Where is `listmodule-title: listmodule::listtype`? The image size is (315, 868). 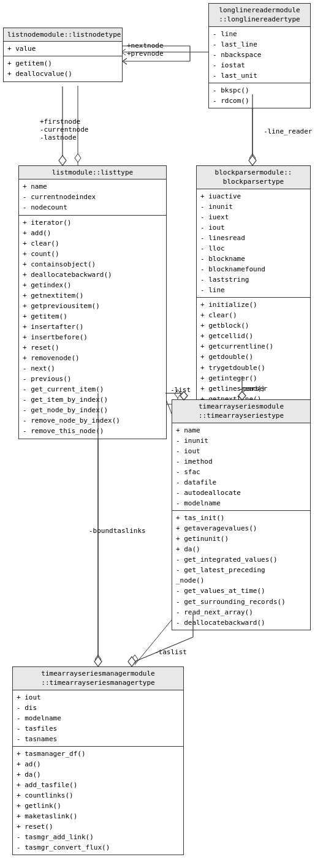
listmodule-title: listmodule::listtype is located at coordinates (93, 173).